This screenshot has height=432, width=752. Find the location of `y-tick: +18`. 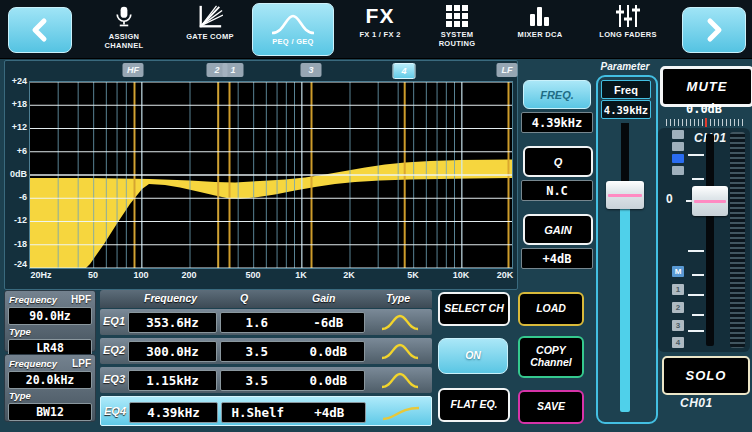

y-tick: +18 is located at coordinates (16, 104).